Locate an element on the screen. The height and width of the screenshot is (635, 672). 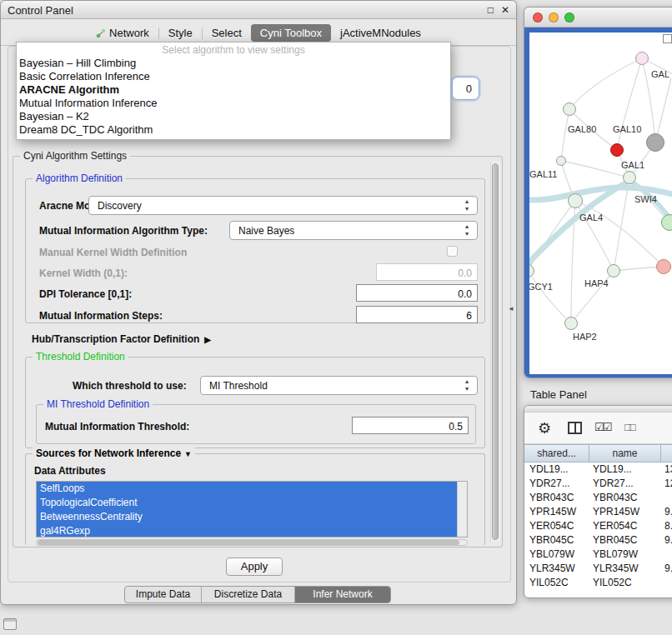
cell-value: 13 is located at coordinates (669, 469).